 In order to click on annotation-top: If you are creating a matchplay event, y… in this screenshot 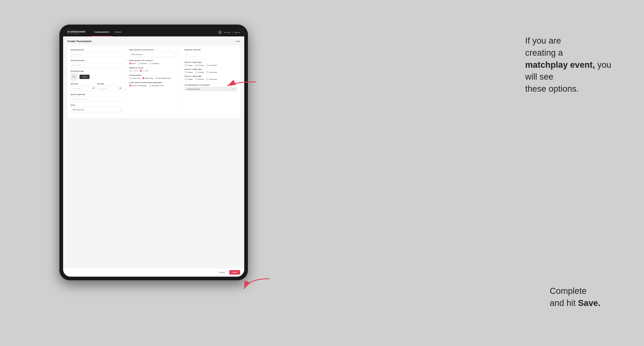, I will do `click(578, 65)`.